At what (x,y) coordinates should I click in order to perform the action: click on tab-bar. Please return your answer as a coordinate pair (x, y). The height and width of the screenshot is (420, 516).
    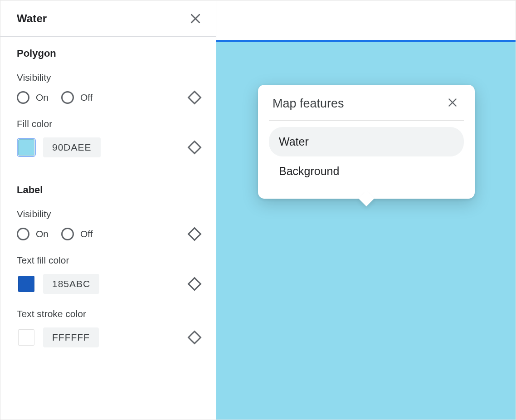
    Looking at the image, I should click on (366, 21).